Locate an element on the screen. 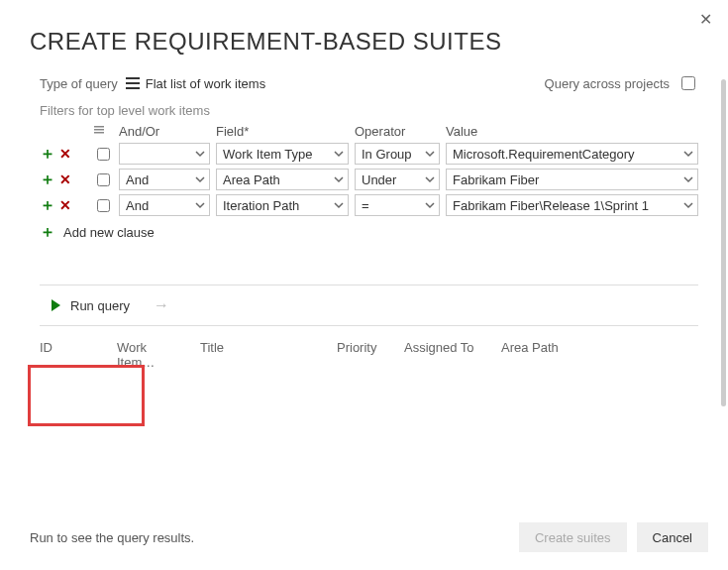 The width and height of the screenshot is (728, 570). query-type-selector: Flat list of work items is located at coordinates (196, 83).